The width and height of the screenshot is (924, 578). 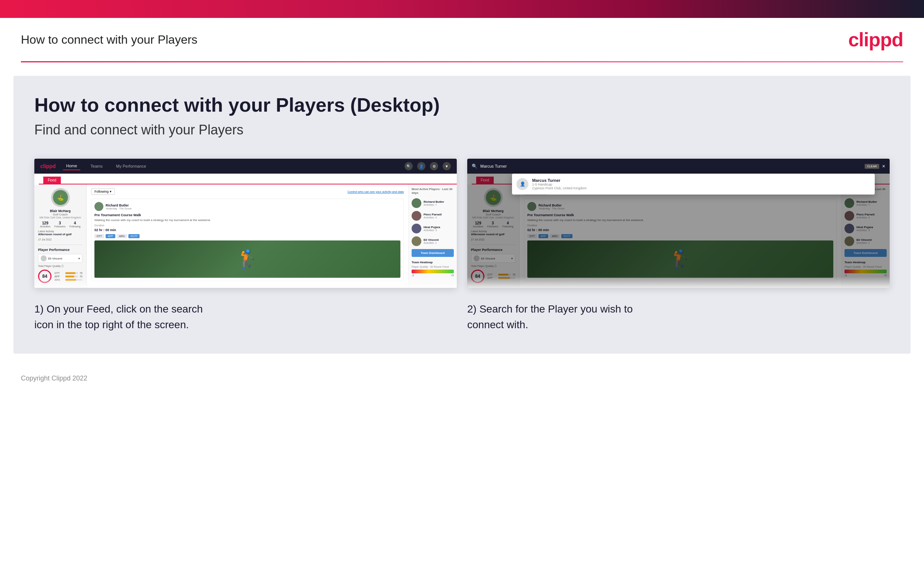 I want to click on page-title: How to connect with your Players, so click(x=109, y=40).